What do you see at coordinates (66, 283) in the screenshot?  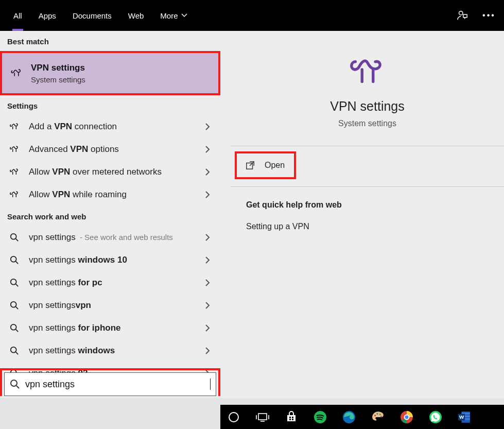 I see `web-result-label: vpn settings for pc` at bounding box center [66, 283].